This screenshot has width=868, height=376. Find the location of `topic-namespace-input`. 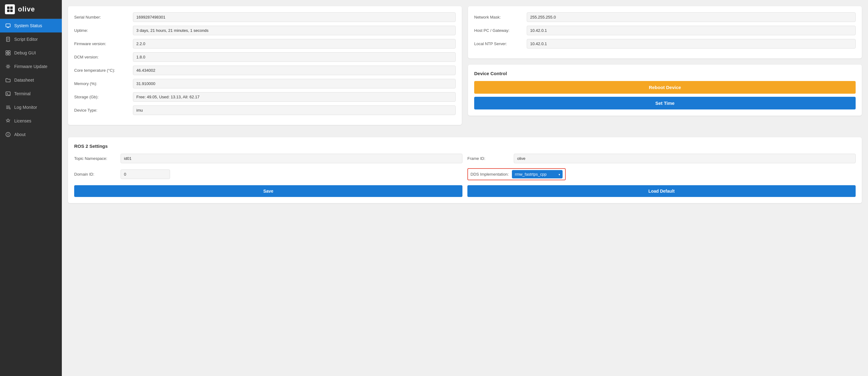

topic-namespace-input is located at coordinates (291, 158).